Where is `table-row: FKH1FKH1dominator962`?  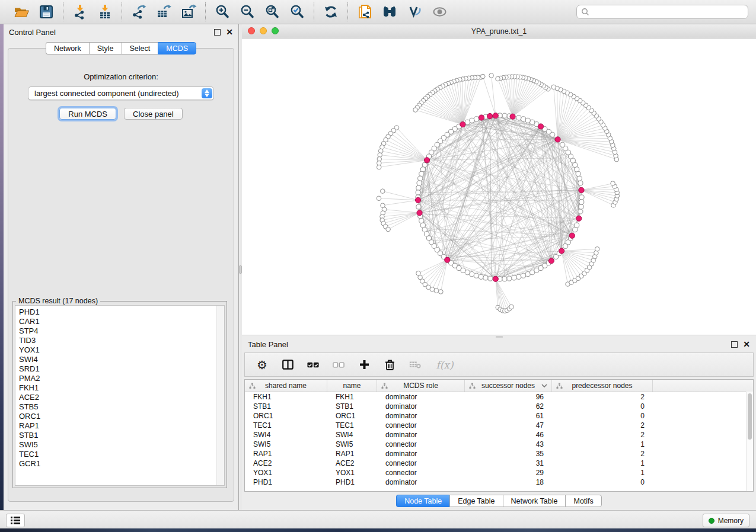 table-row: FKH1FKH1dominator962 is located at coordinates (499, 397).